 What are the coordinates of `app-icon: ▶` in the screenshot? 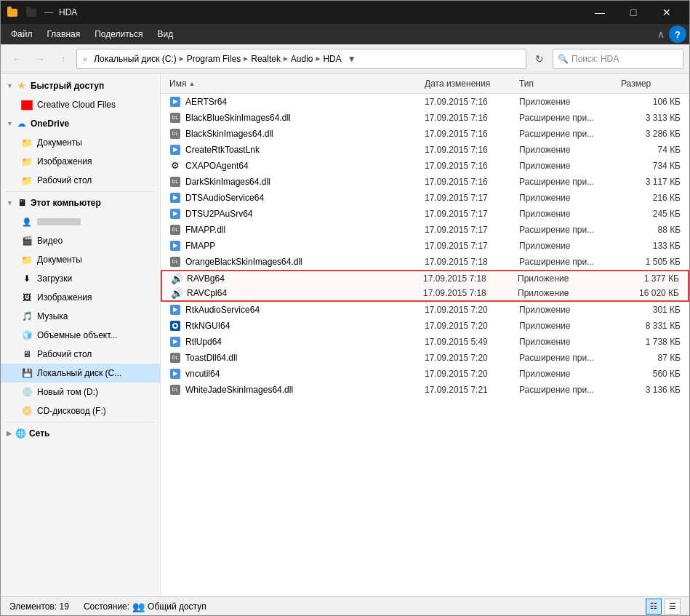 It's located at (175, 310).